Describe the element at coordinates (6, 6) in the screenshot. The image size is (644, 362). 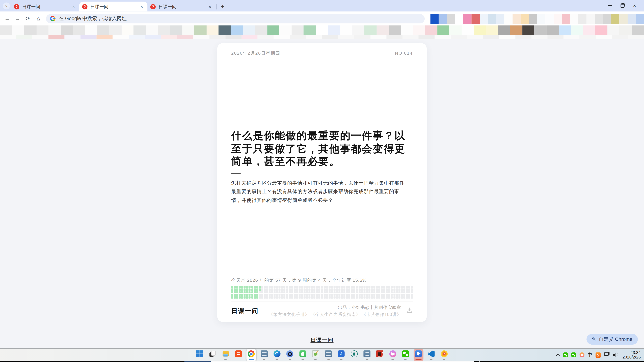
I see `tab-search-button: ∨` at that location.